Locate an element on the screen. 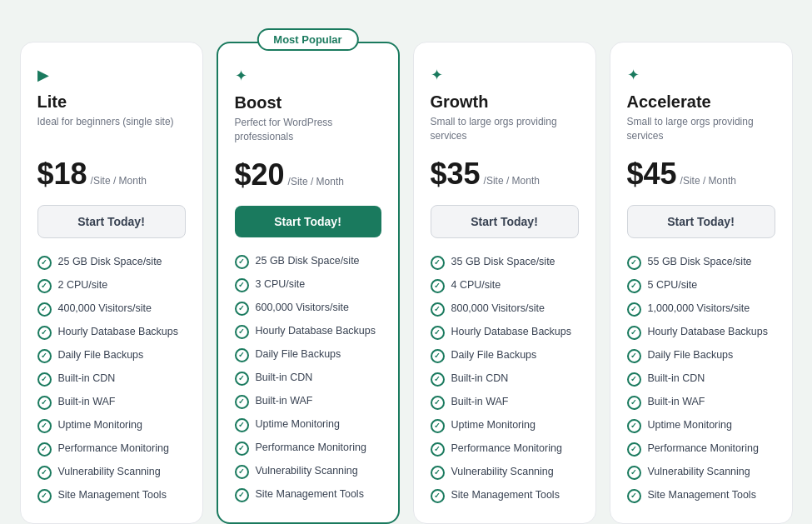  feature-text: 2 CPU/site is located at coordinates (83, 286).